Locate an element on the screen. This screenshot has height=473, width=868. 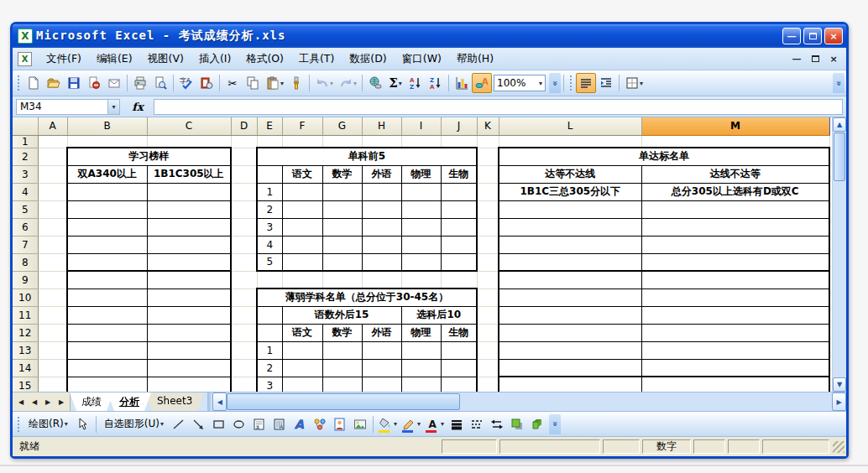
rank-cell: 5 is located at coordinates (269, 262).